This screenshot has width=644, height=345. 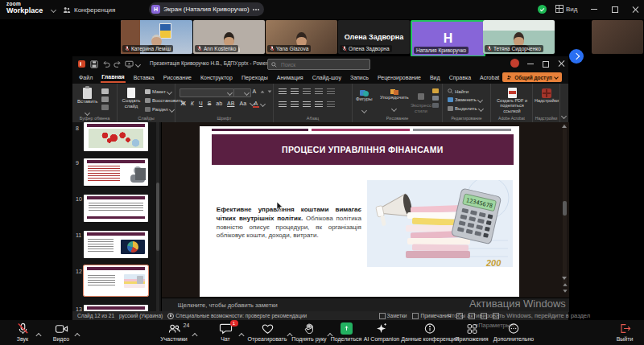 I want to click on italic-button: К, so click(x=192, y=103).